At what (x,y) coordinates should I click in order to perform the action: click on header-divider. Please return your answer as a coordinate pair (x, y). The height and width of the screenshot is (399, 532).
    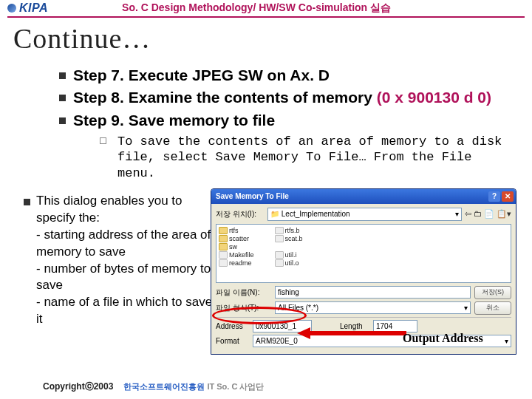
    Looking at the image, I should click on (266, 17).